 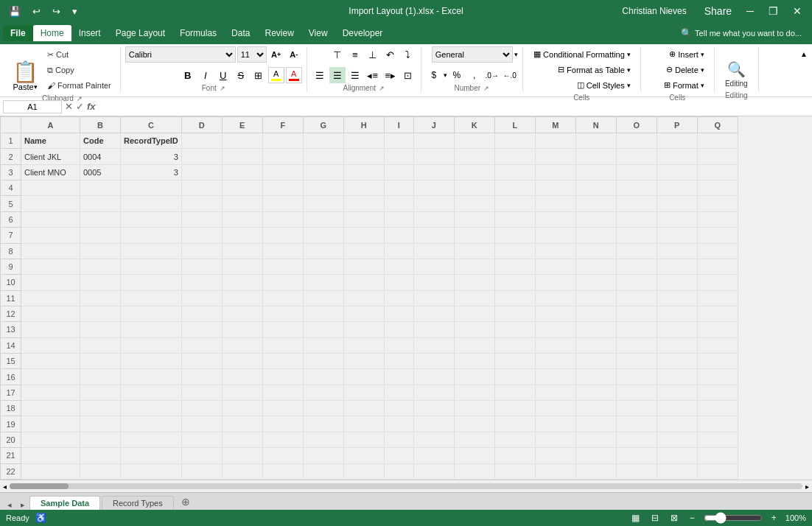 What do you see at coordinates (138, 502) in the screenshot?
I see `sheet-tab-record-types: Record Types` at bounding box center [138, 502].